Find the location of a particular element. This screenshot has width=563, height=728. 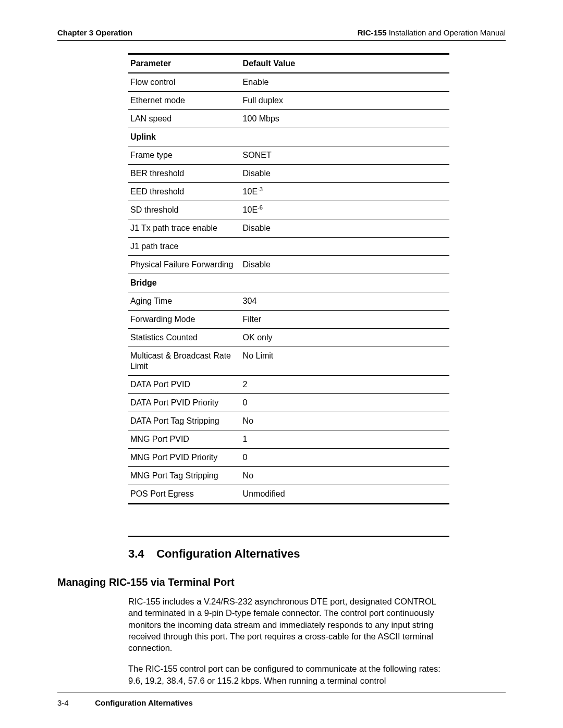

header-right: RIC-155 Installation and Operation Manua… is located at coordinates (432, 32).